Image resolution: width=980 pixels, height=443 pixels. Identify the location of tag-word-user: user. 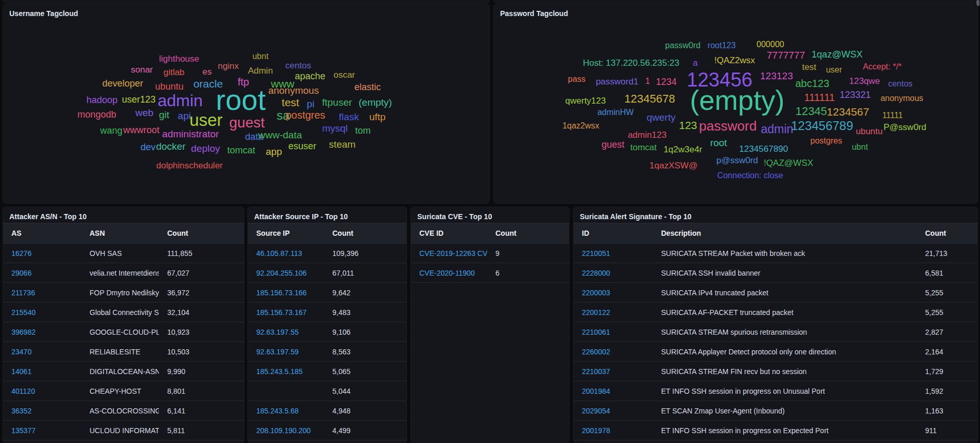
(206, 120).